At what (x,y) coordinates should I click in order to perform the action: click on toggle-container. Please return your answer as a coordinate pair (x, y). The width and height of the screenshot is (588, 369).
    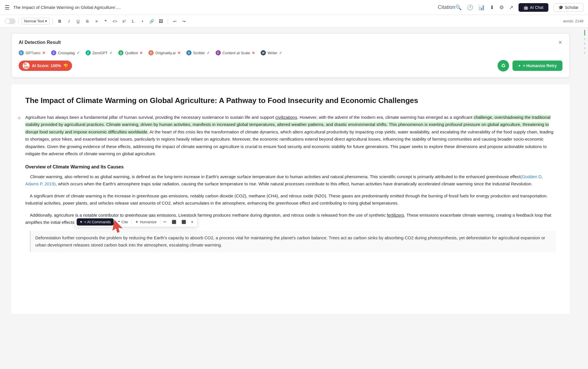
    Looking at the image, I should click on (10, 21).